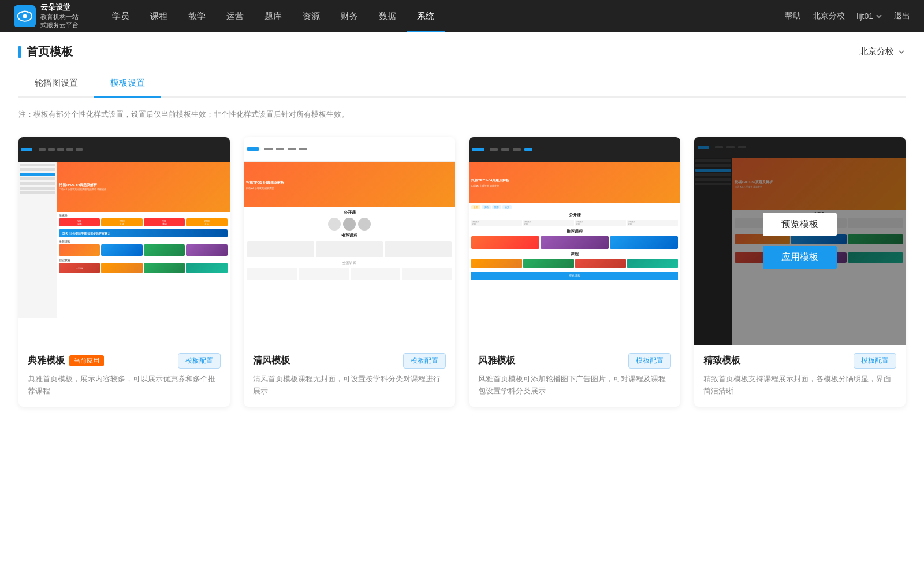 The width and height of the screenshot is (924, 572). Describe the element at coordinates (143, 187) in the screenshot. I see `t1-banner: 托福TPO1-54真题及解析 口语 A3 心理攻克 成就梦想 地道英语 华丽蜕变` at that location.